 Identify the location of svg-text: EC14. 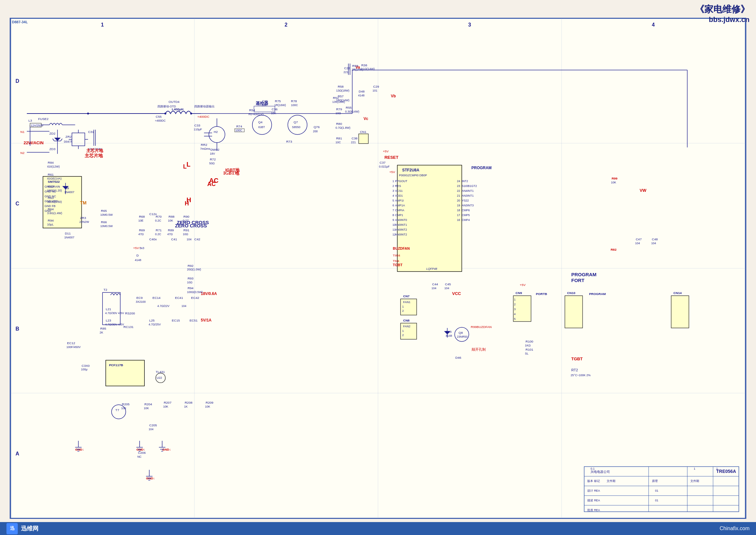
(157, 298).